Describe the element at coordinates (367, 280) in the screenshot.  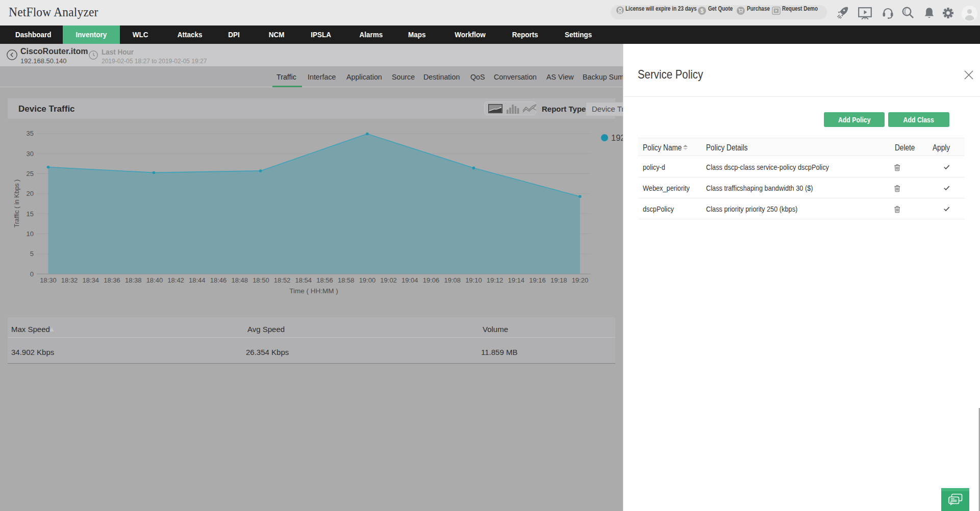
I see `svg-text: 19:00` at that location.